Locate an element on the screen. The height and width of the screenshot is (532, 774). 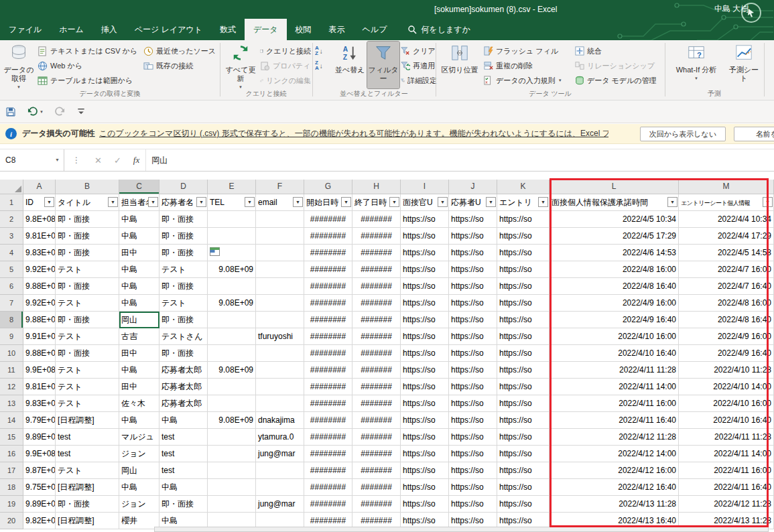
cell-M16: 2022/4/11 14:00 is located at coordinates (726, 454).